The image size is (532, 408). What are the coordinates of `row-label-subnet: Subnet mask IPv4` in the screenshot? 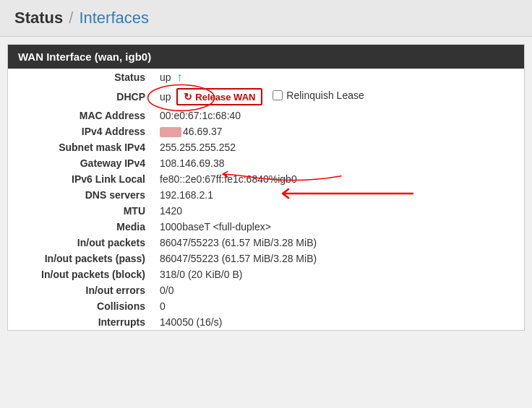 It's located at (80, 147).